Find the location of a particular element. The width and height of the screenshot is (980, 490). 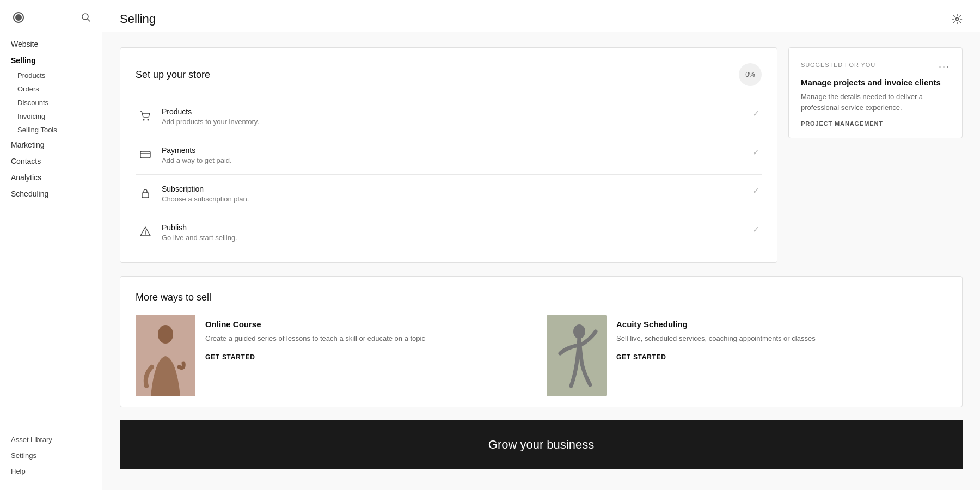

sidebar-item-settings: Settings is located at coordinates (51, 455).